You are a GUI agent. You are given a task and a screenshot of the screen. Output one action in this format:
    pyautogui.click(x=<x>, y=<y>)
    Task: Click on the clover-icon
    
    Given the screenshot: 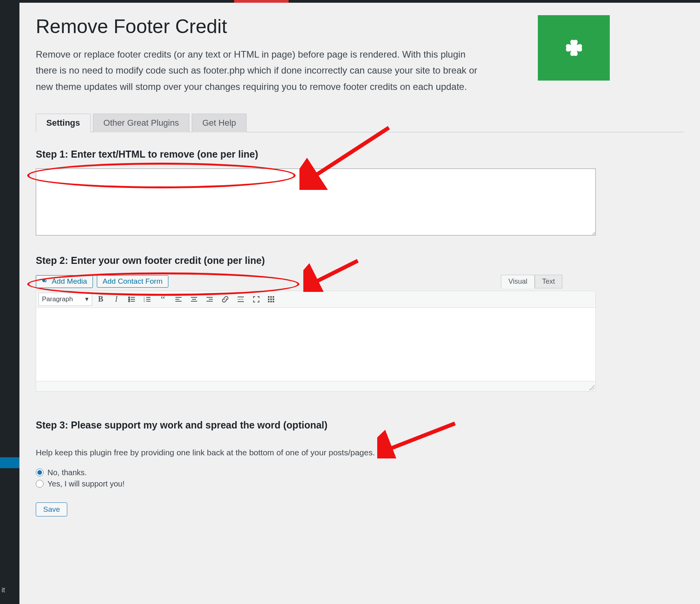 What is the action you would take?
    pyautogui.click(x=574, y=48)
    